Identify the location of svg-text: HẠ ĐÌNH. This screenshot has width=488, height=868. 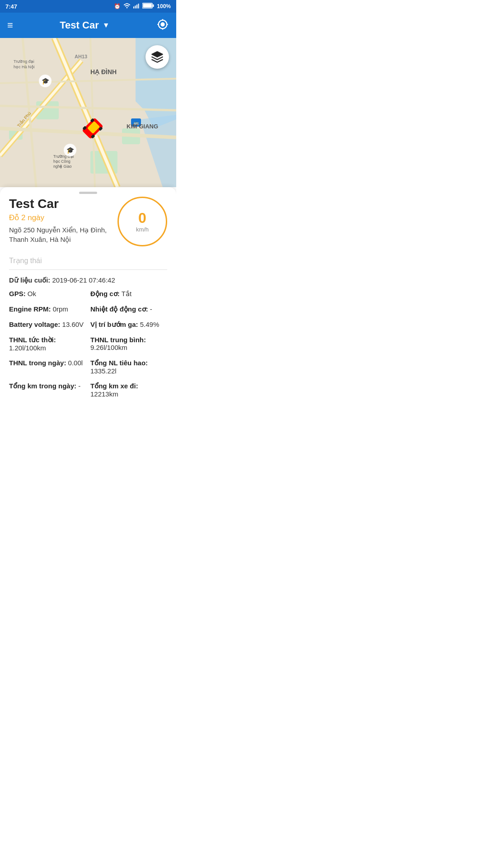
(103, 72).